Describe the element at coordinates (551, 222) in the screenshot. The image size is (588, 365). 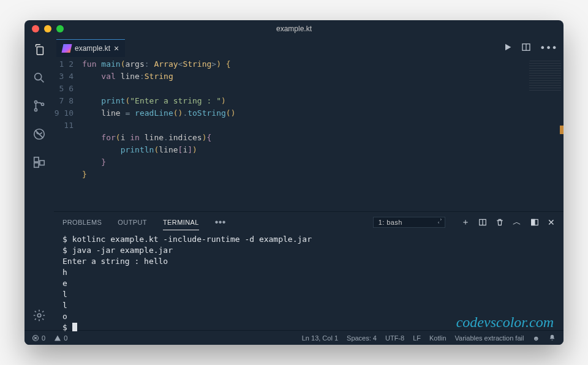
I see `close-panel-icon: ✕` at that location.